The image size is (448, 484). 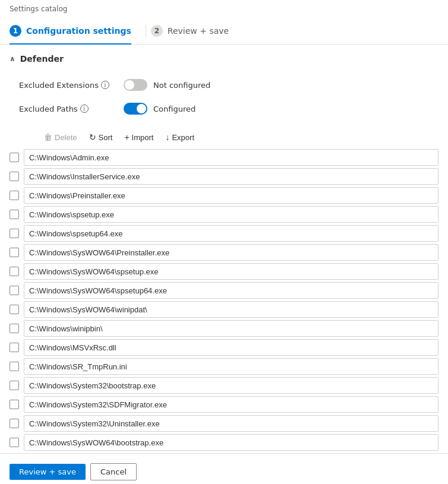 I want to click on sort-label: Sort, so click(x=106, y=138).